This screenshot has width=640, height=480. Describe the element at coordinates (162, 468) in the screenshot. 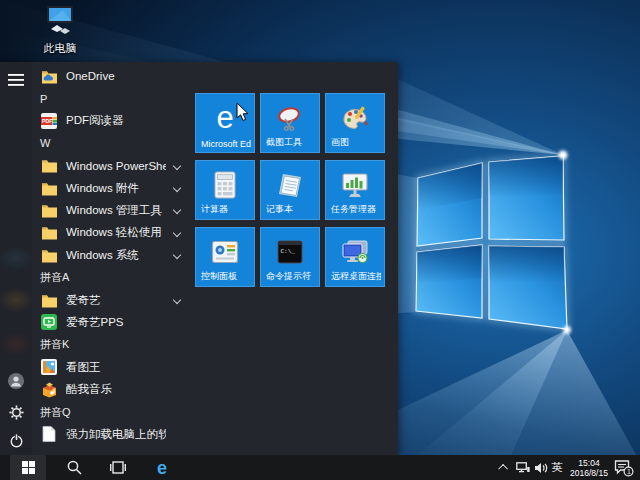

I see `taskbar-edge-button: e` at that location.